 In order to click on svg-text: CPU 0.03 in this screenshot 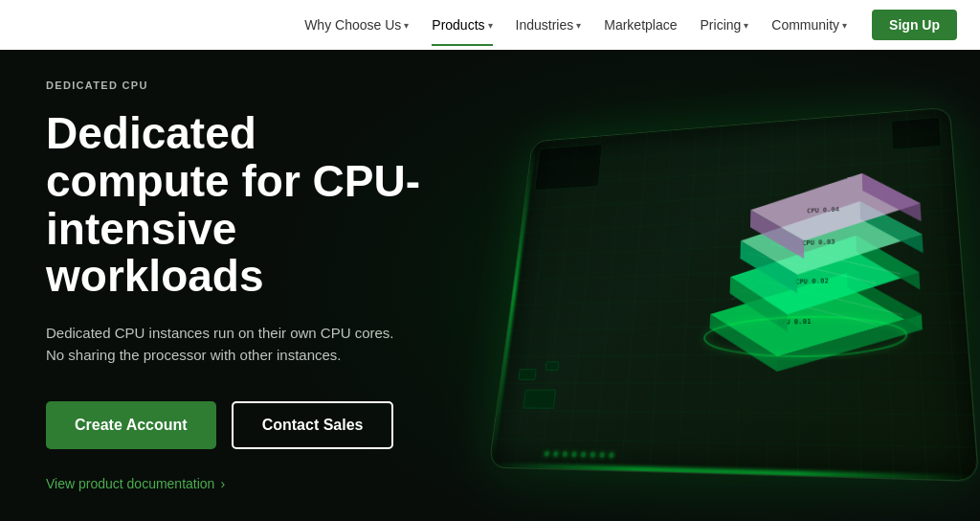, I will do `click(819, 241)`.